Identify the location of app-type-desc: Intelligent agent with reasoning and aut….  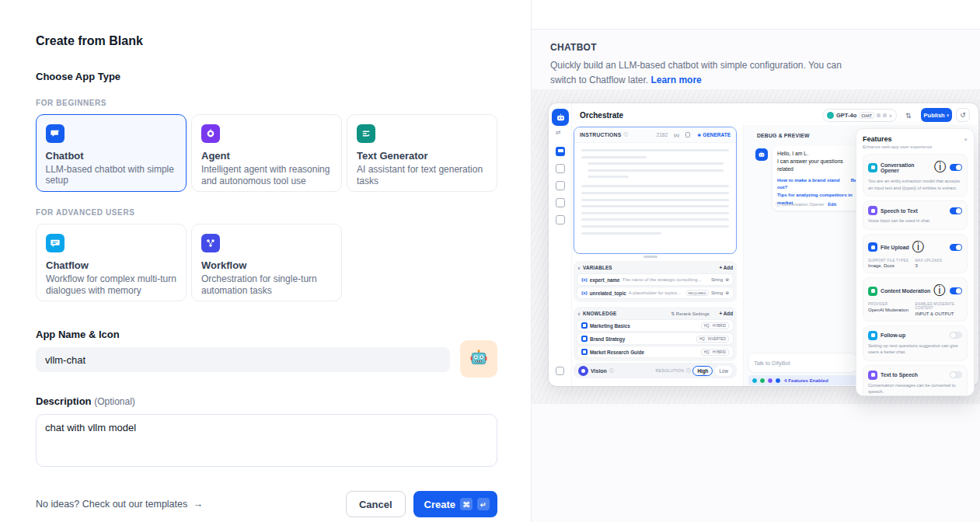
(267, 176).